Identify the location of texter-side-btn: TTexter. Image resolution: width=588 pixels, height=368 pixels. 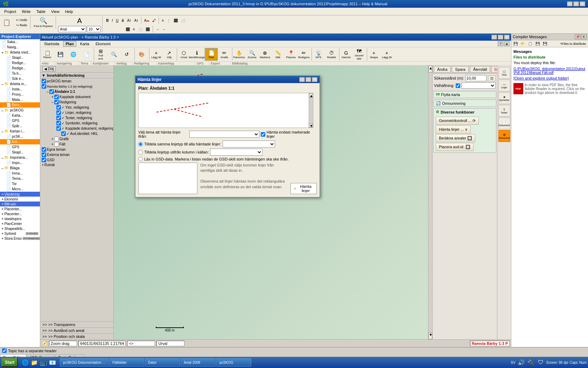
(504, 111).